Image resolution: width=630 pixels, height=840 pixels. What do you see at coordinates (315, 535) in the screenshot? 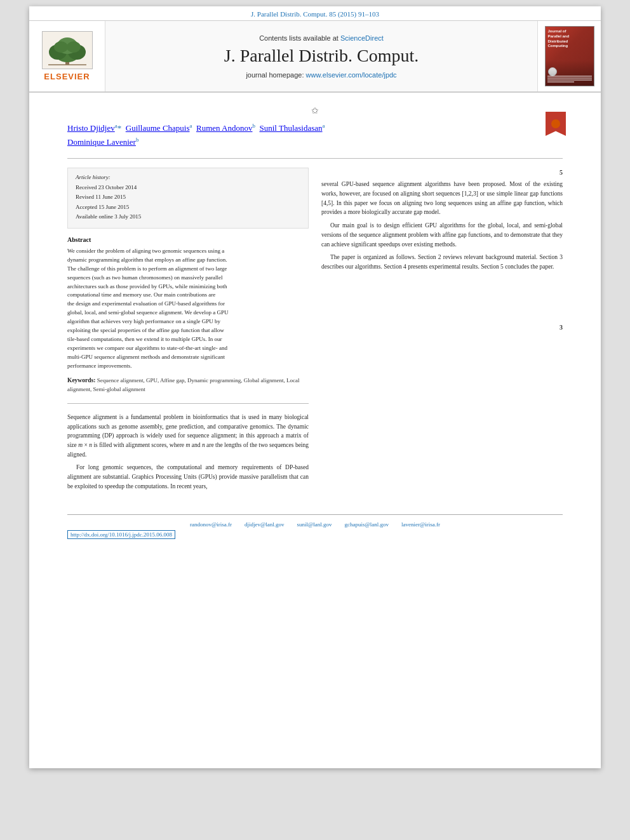
I see `footer-doi-area: http://dx.doi.org/10.1016/j.jpdc.2015.06…` at bounding box center [315, 535].